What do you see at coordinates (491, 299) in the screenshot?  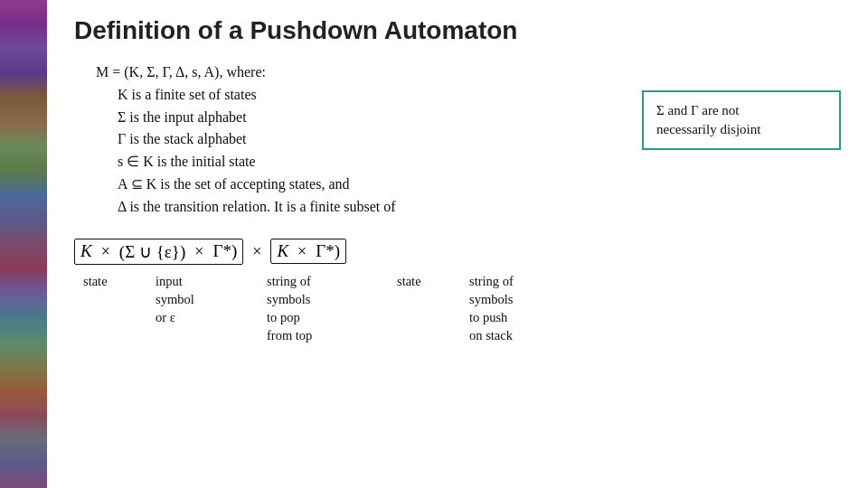 I see `label-push2: symbols` at bounding box center [491, 299].